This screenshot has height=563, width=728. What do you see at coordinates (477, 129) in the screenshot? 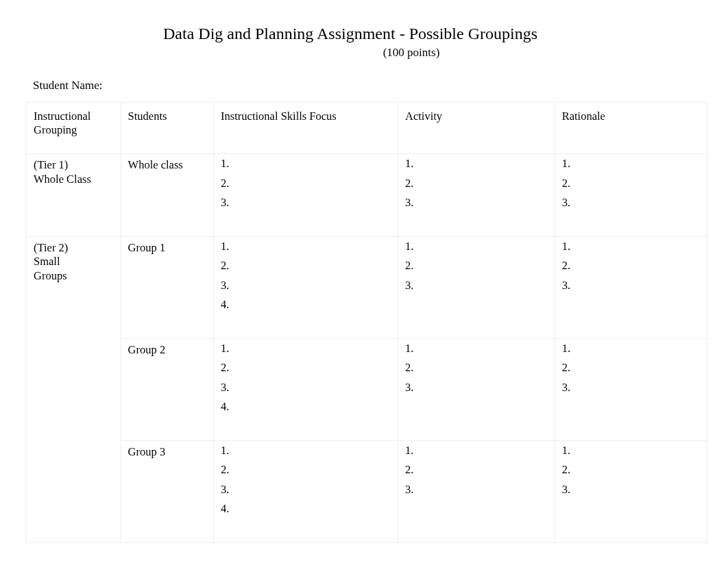
I see `header-activity: Activity` at bounding box center [477, 129].